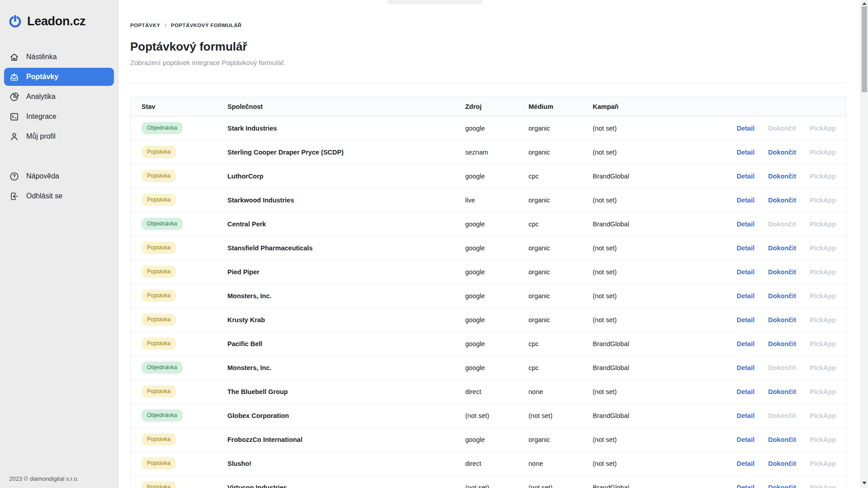 This screenshot has height=488, width=868. I want to click on medium-cell: organic, so click(560, 200).